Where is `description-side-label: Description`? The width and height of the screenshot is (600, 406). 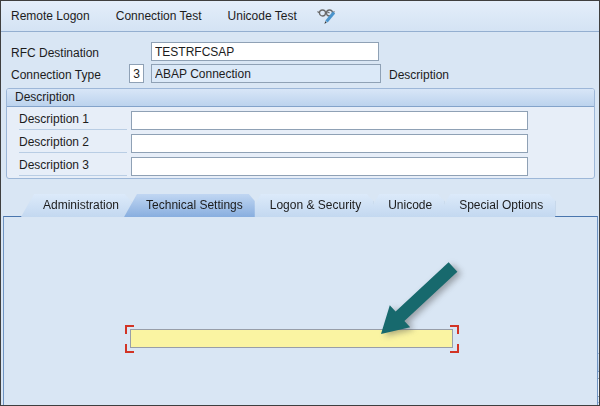
description-side-label: Description is located at coordinates (419, 75).